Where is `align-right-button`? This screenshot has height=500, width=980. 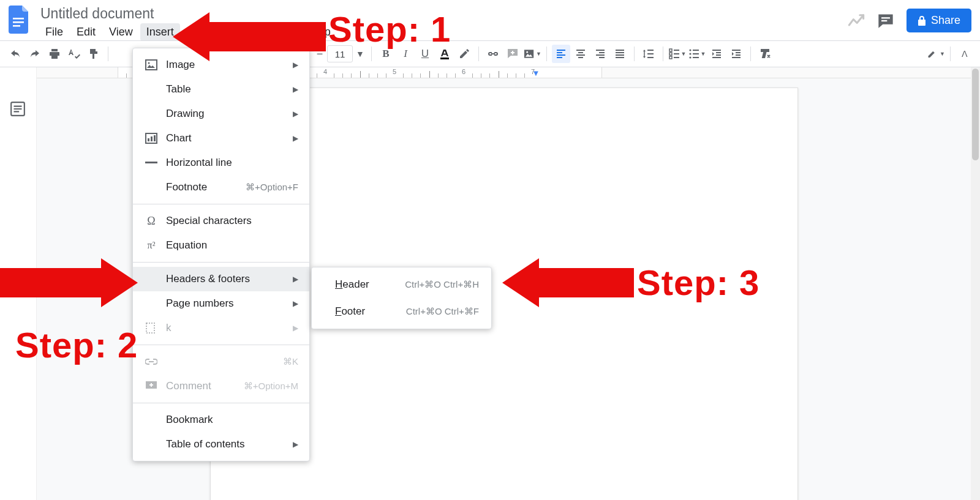 align-right-button is located at coordinates (600, 54).